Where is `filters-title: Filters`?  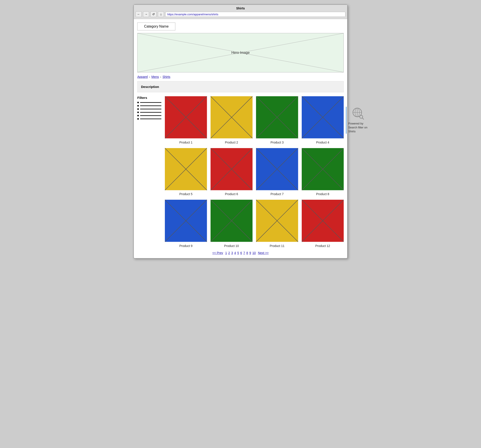
filters-title: Filters is located at coordinates (149, 98).